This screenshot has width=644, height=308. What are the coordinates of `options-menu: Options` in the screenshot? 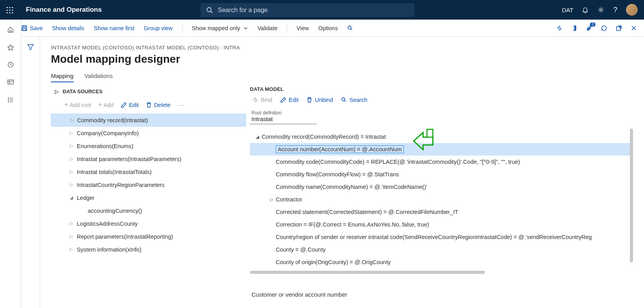 It's located at (328, 28).